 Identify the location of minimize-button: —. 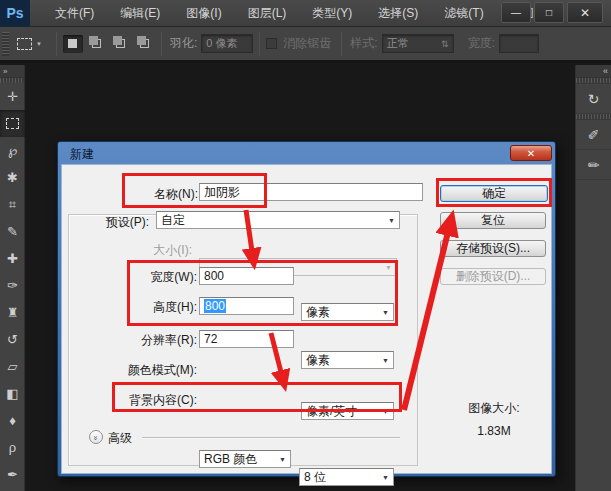
(516, 12).